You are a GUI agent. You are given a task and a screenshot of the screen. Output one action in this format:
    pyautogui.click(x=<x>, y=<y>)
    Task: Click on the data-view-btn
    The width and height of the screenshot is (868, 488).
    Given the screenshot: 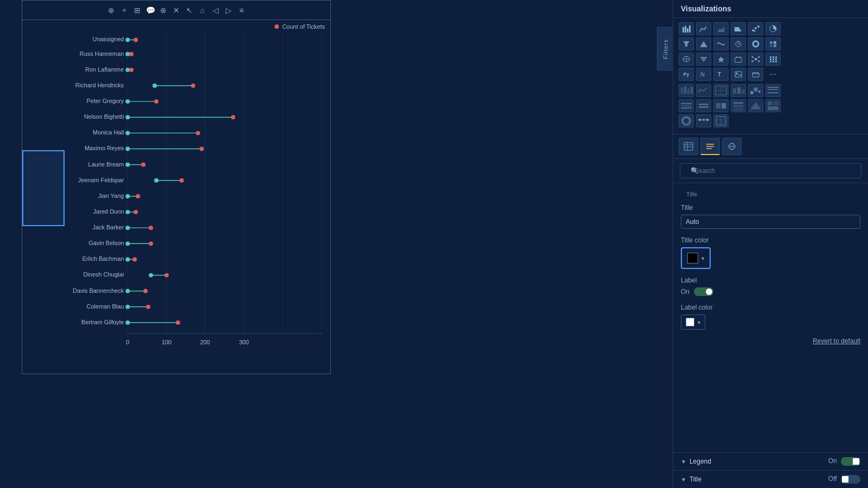 What is the action you would take?
    pyautogui.click(x=732, y=146)
    